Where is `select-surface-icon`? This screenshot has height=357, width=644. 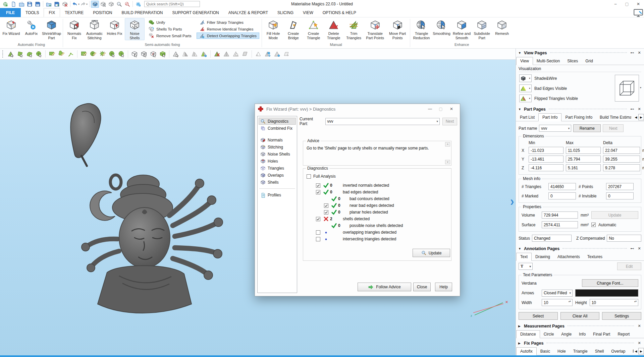 select-surface-icon is located at coordinates (30, 54).